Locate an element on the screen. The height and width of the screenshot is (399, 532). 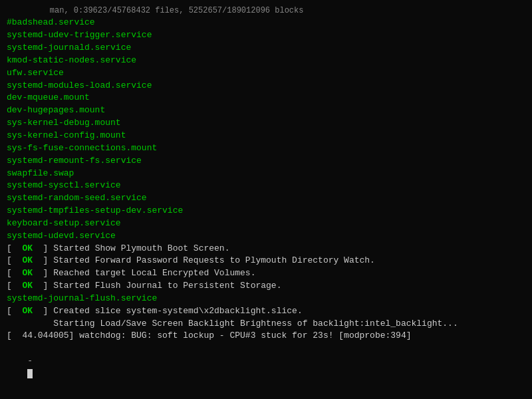
boot-line: keyboard-setup.service is located at coordinates (266, 223).